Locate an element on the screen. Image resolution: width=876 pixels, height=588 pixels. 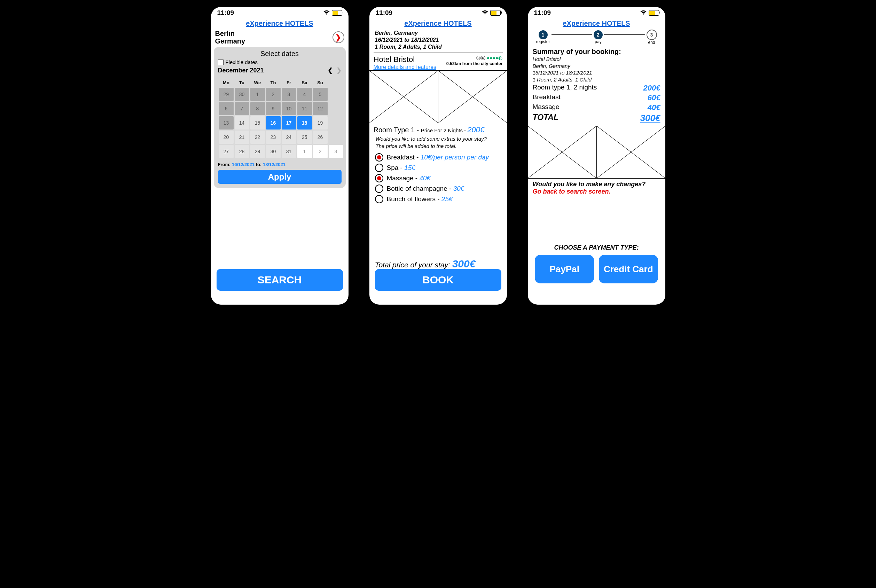
extra-name: Spa - is located at coordinates (396, 168).